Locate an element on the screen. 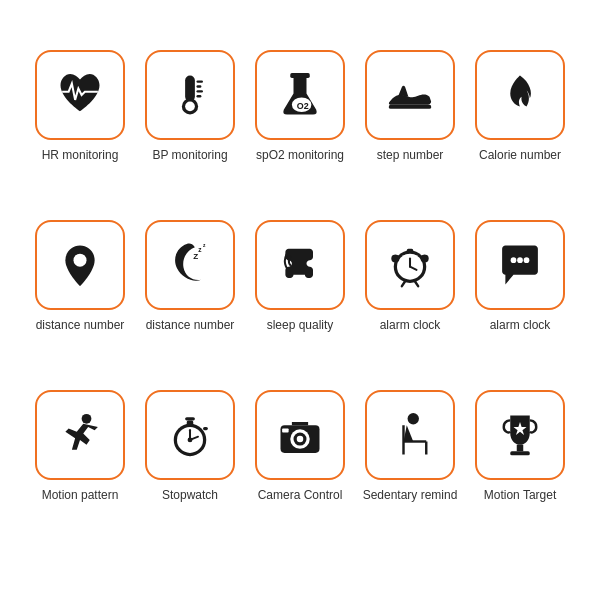  trophy-label: Motion Target is located at coordinates (520, 496).